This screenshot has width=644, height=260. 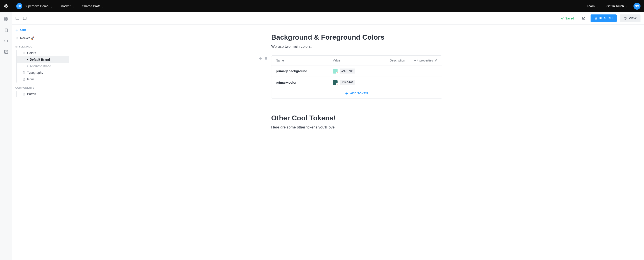 What do you see at coordinates (304, 82) in the screenshot?
I see `token-name: primary.color` at bounding box center [304, 82].